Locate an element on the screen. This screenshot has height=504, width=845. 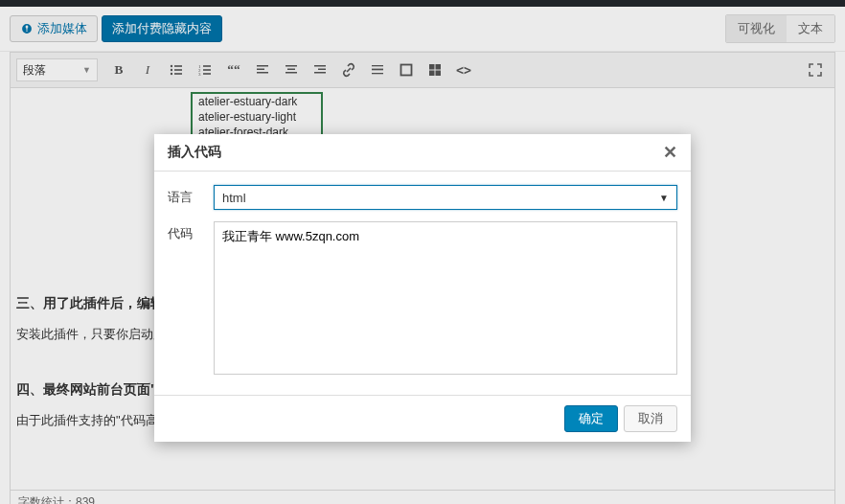
language-label: 语言 is located at coordinates (191, 195).